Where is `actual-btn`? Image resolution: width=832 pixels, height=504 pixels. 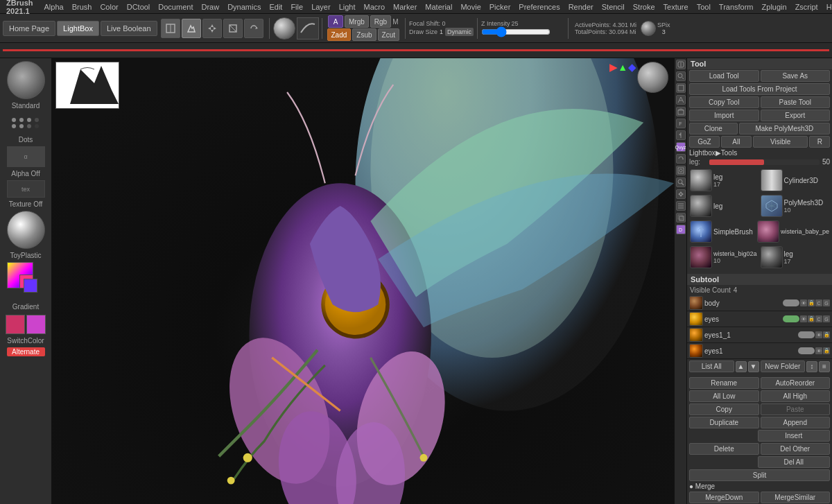
actual-btn is located at coordinates (681, 88).